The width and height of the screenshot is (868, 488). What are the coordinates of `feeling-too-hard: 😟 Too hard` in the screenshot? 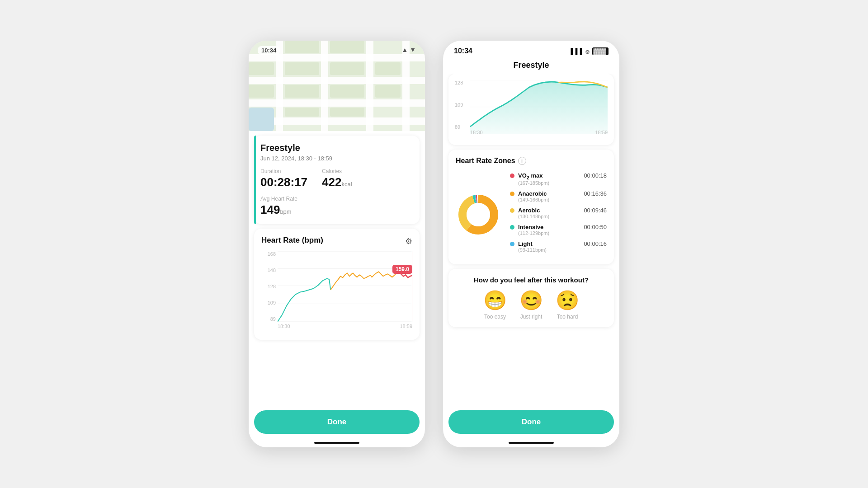 It's located at (567, 305).